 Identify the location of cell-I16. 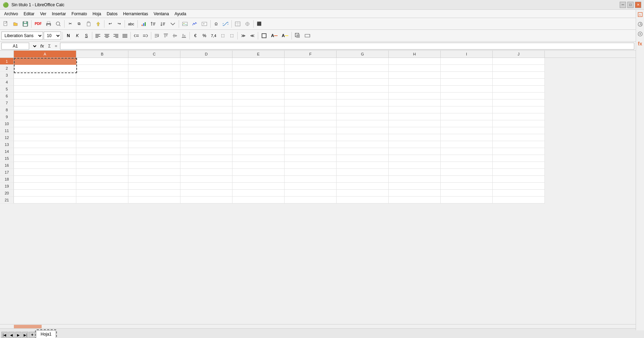
(467, 165).